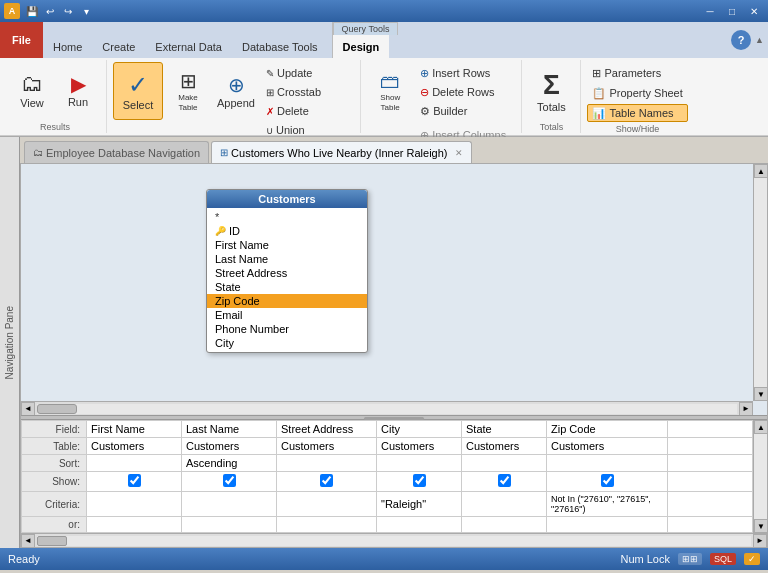 The width and height of the screenshot is (768, 573). I want to click on canvas-vscroll: ▲ ▼, so click(760, 282).